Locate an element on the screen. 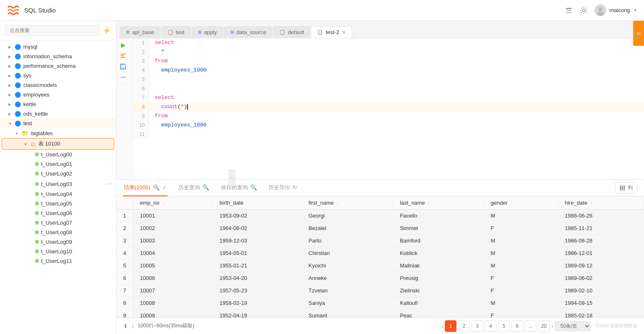 The image size is (644, 334). sidebar-item-t-userlog11: ⊞ t_UserLog11 is located at coordinates (58, 261).